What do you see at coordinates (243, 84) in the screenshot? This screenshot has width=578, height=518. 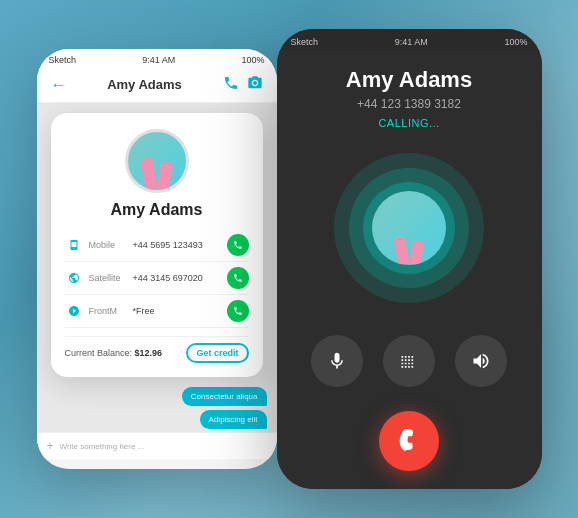 I see `topbar-icons` at bounding box center [243, 84].